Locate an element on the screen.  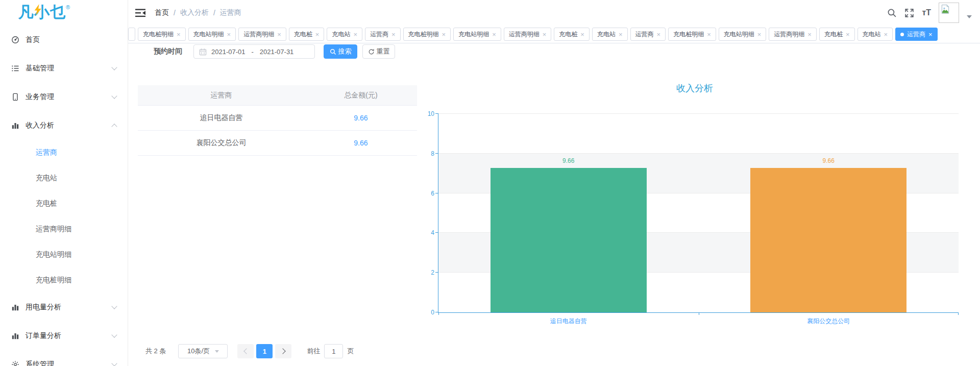
fullscreen-icon is located at coordinates (910, 13).